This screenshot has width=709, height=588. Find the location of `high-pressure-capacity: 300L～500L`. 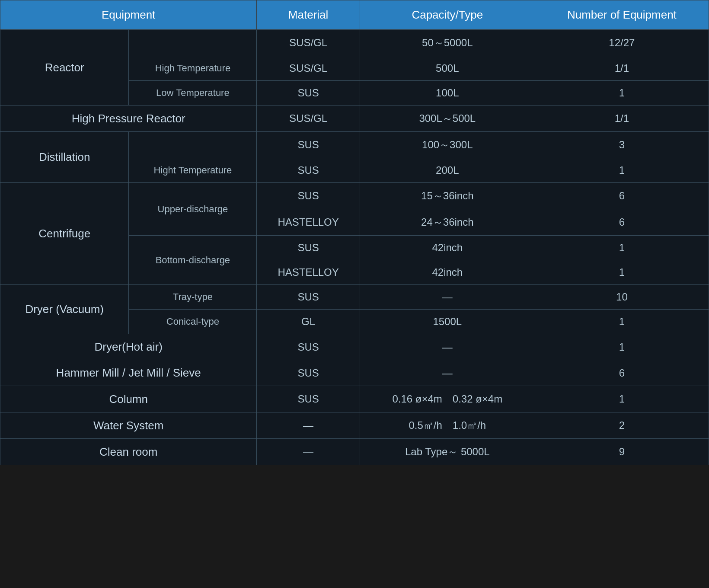

high-pressure-capacity: 300L～500L is located at coordinates (447, 118).